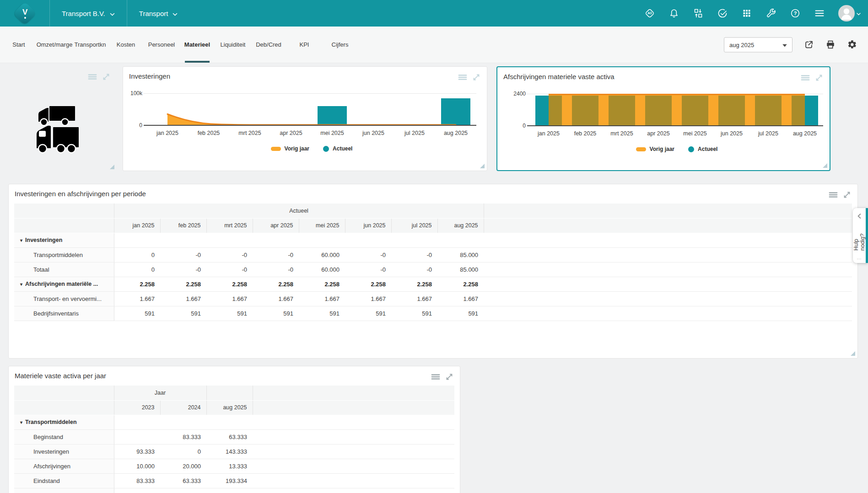 The width and height of the screenshot is (868, 493). What do you see at coordinates (809, 45) in the screenshot?
I see `export-share-icon` at bounding box center [809, 45].